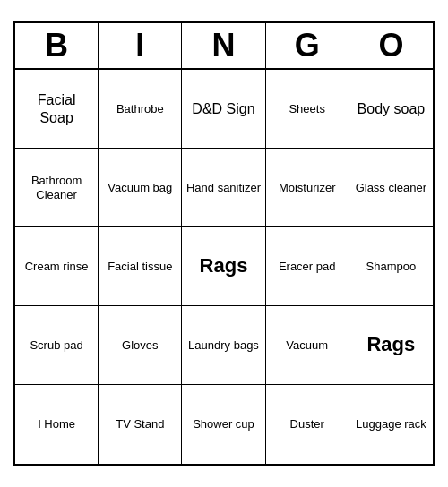 The height and width of the screenshot is (487, 448). What do you see at coordinates (57, 424) in the screenshot?
I see `bingo-cell: I Home` at bounding box center [57, 424].